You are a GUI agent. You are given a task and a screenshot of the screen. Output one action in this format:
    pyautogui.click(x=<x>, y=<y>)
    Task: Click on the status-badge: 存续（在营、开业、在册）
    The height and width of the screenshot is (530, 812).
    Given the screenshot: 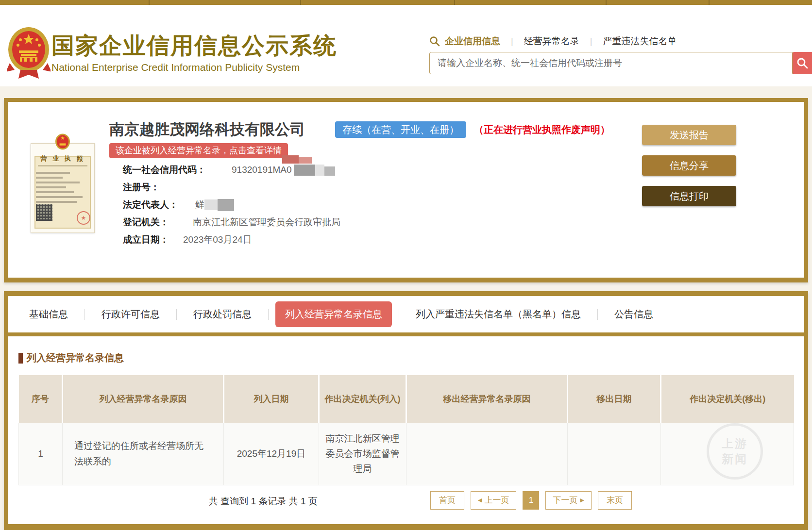 What is the action you would take?
    pyautogui.click(x=401, y=130)
    